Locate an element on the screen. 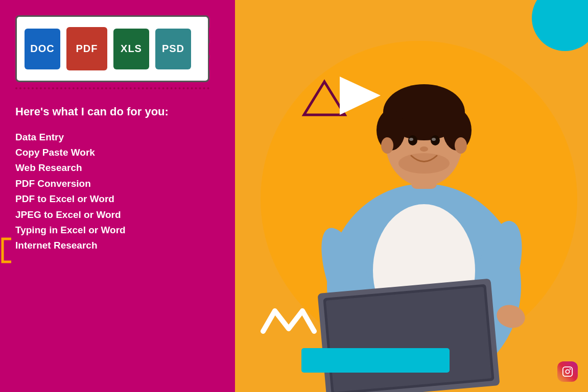 Image resolution: width=588 pixels, height=392 pixels. service-item-8: Internet Research is located at coordinates (117, 246).